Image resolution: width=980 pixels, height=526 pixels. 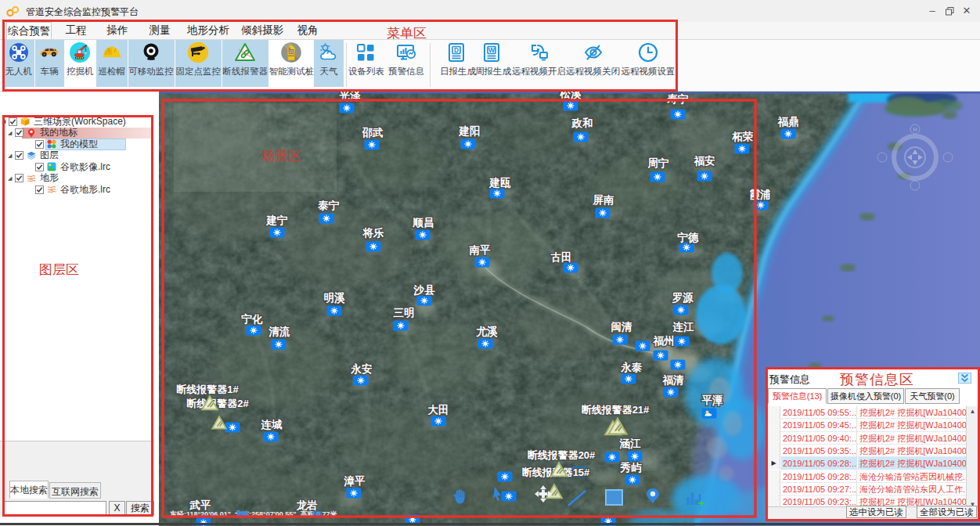 What do you see at coordinates (329, 205) in the screenshot?
I see `svg-text: 泰宁` at bounding box center [329, 205].